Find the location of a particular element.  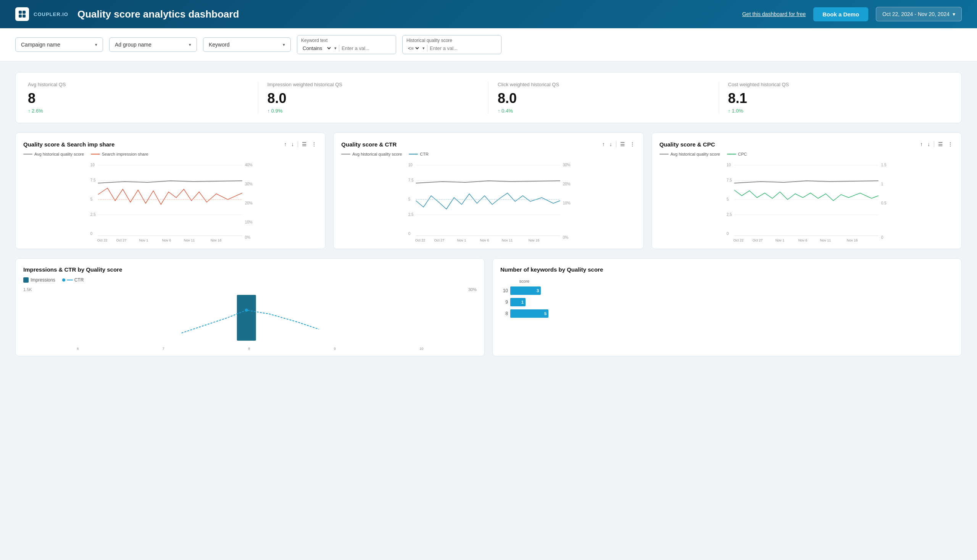

keyword-text-input is located at coordinates (359, 48).